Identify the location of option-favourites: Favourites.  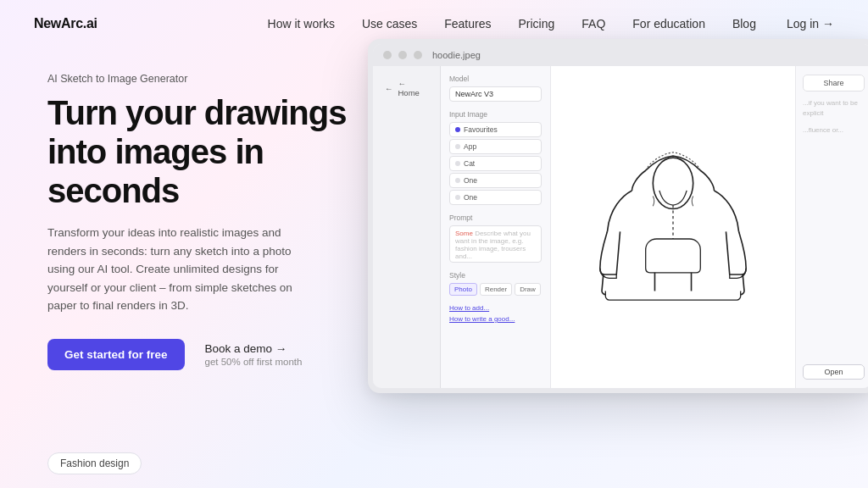
(495, 130).